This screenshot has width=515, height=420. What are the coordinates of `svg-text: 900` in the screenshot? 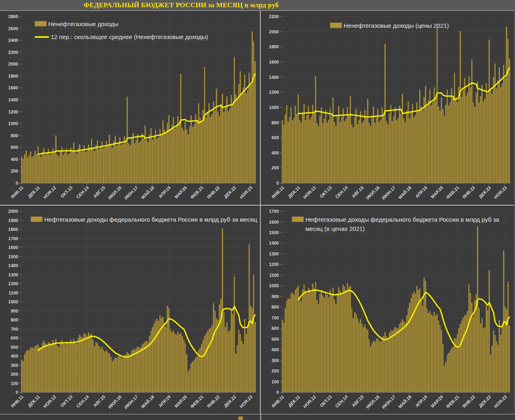 It's located at (275, 296).